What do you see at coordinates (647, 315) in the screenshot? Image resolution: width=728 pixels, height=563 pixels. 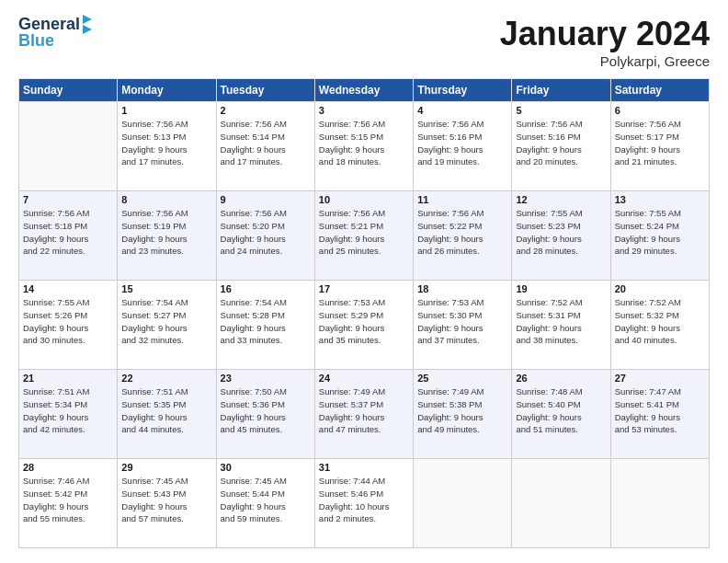 I see `sunset-text: Sunset: 5:32 PM` at bounding box center [647, 315].